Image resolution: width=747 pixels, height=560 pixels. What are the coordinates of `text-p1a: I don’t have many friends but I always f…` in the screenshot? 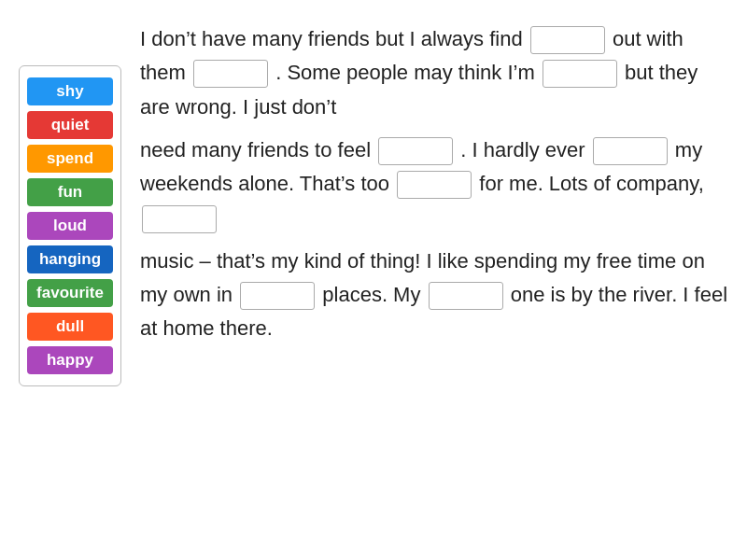 It's located at (331, 39).